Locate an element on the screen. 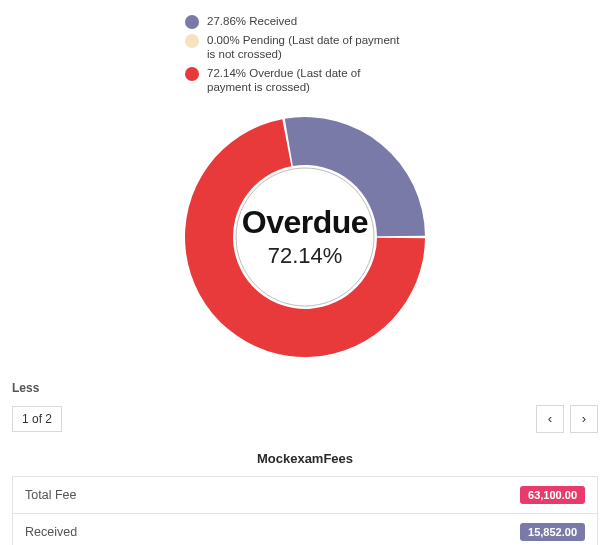 The width and height of the screenshot is (610, 545). legend-item-overdue: 72.14% Overdue (Last date of payment is … is located at coordinates (296, 80).